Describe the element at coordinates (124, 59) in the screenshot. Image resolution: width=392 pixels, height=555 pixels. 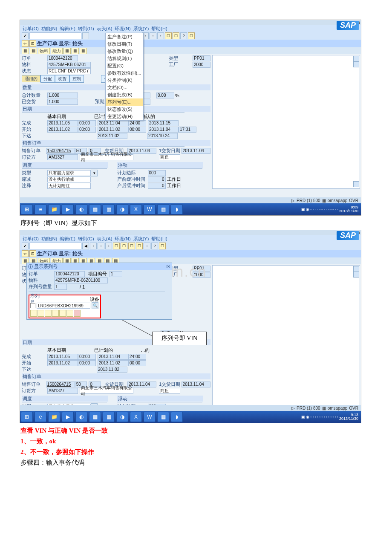
I see `dd-item: 结算规则(L)` at that location.